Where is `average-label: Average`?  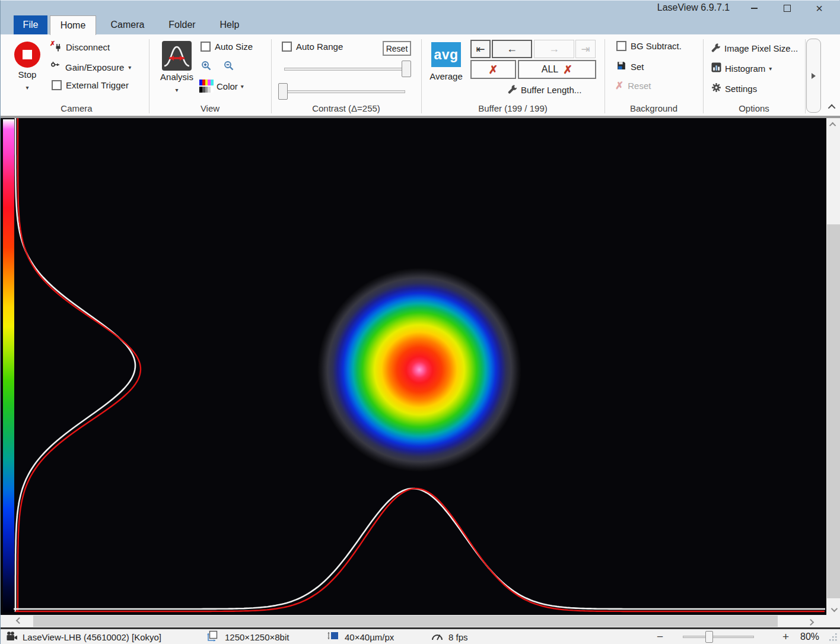 average-label: Average is located at coordinates (446, 76).